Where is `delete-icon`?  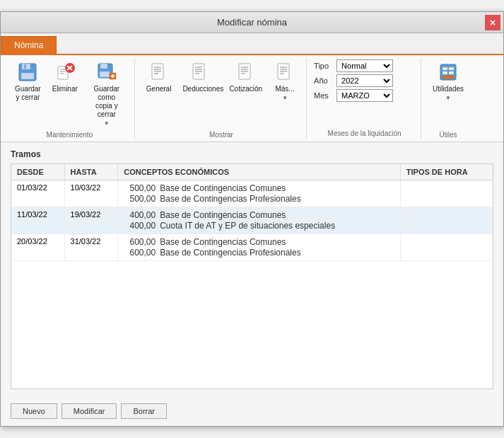
delete-icon is located at coordinates (65, 72).